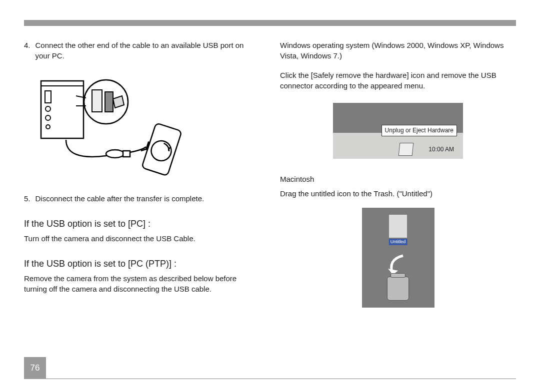 This screenshot has width=540, height=392. I want to click on windows-body: Click the [Safely remove the hardware] i…, so click(398, 80).